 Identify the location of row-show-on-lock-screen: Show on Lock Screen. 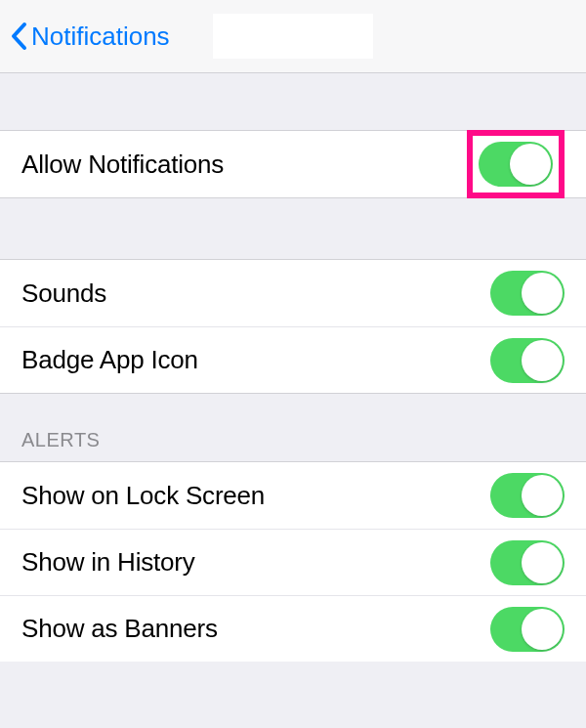
(293, 495).